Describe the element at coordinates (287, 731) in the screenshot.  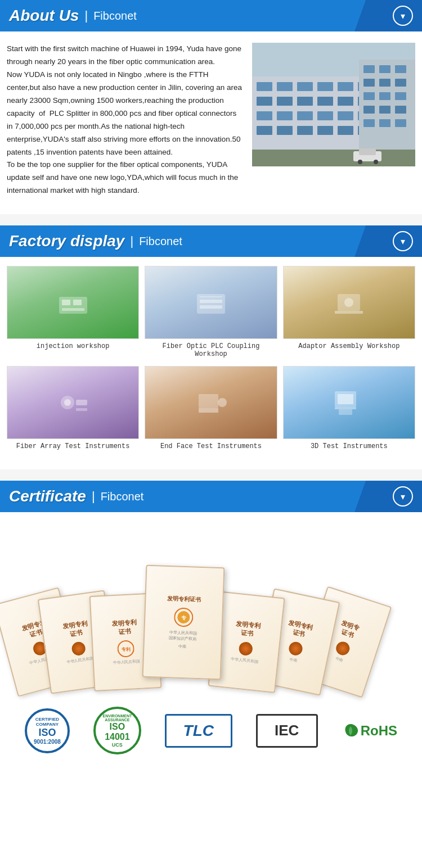
I see `iec-text: IEC` at that location.